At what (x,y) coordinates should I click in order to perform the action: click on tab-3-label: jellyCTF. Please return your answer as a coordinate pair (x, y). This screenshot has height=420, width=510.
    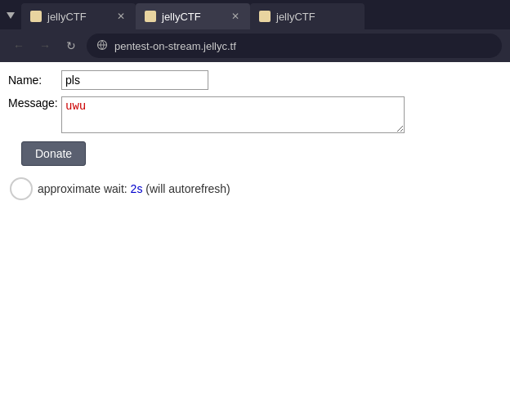
    Looking at the image, I should click on (296, 16).